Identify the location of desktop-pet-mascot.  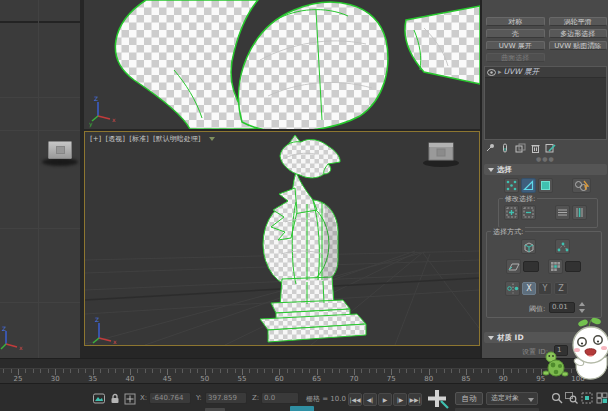
(572, 350).